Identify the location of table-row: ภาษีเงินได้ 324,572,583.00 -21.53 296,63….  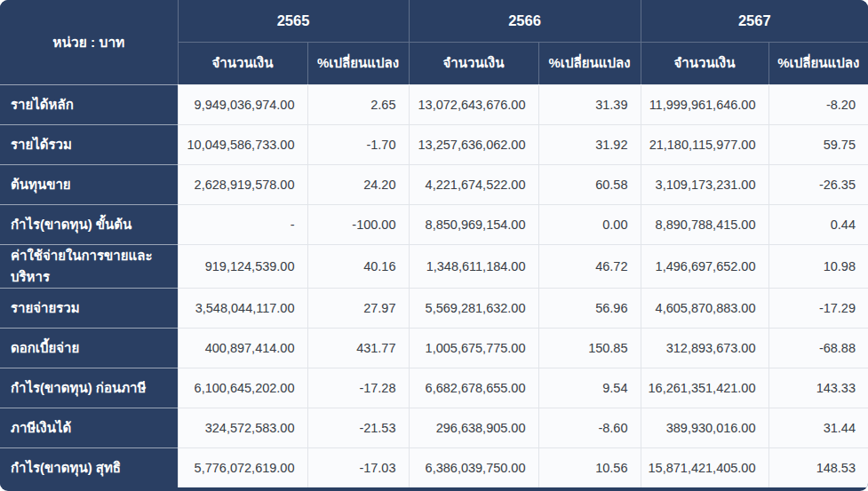
(434, 428).